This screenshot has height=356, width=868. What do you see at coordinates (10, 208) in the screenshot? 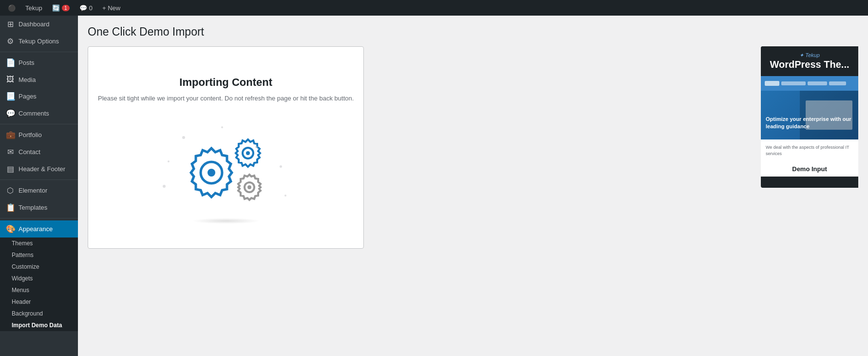
I see `templates-icon: 📋` at bounding box center [10, 208].